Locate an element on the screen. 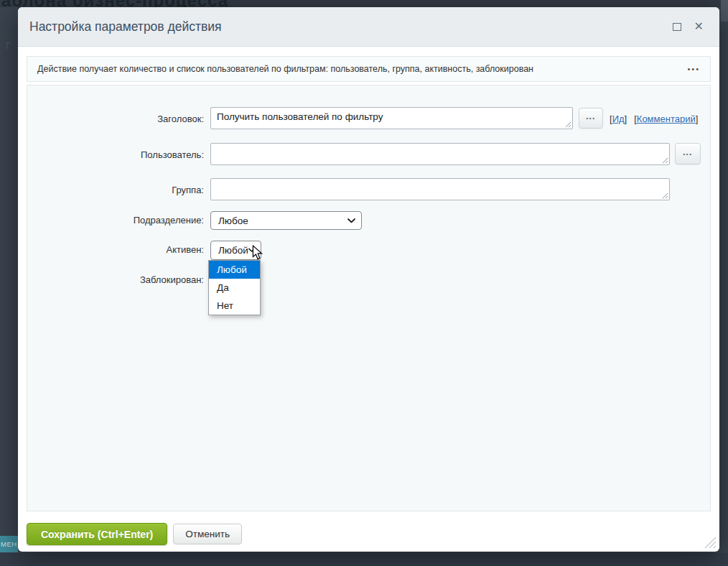  user-field-label: Пользователь: is located at coordinates (116, 152).